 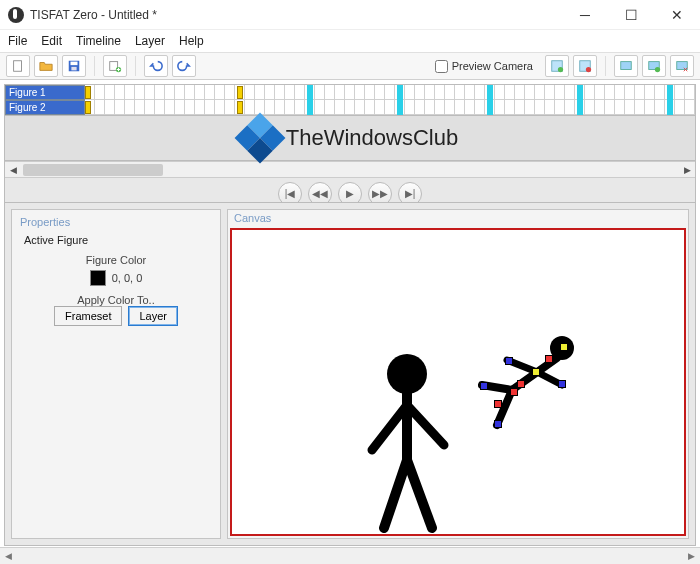 I want to click on color-value: 0, 0, 0, so click(x=128, y=278).